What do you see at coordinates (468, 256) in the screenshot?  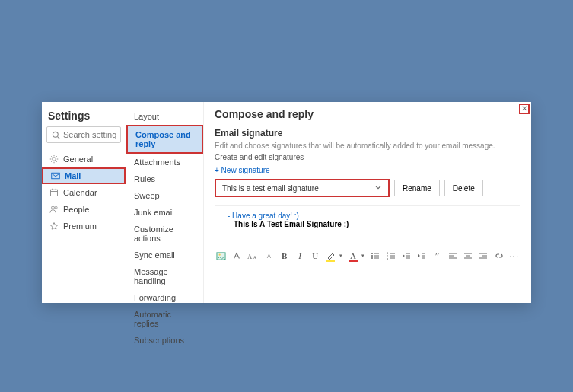 I see `align-center-icon` at bounding box center [468, 256].